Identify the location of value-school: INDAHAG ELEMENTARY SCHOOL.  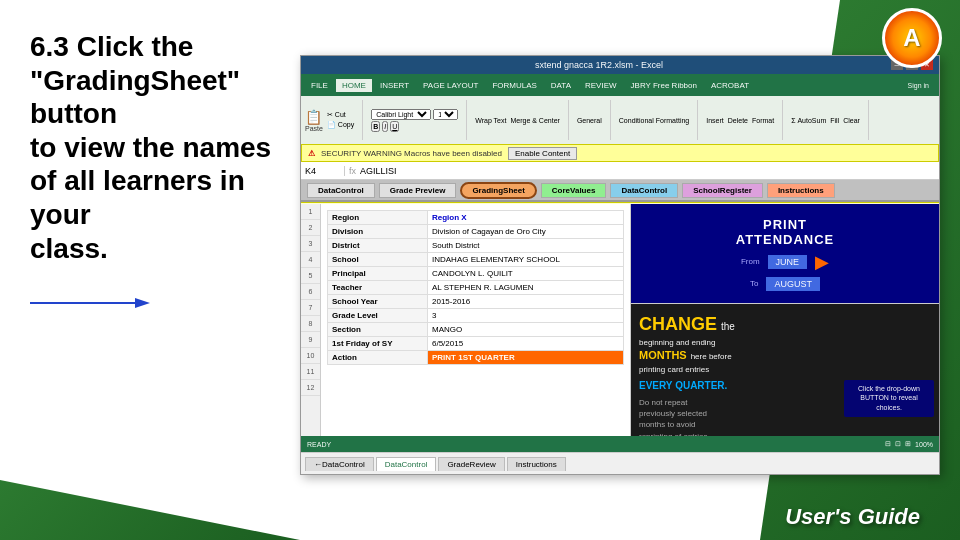
(526, 260).